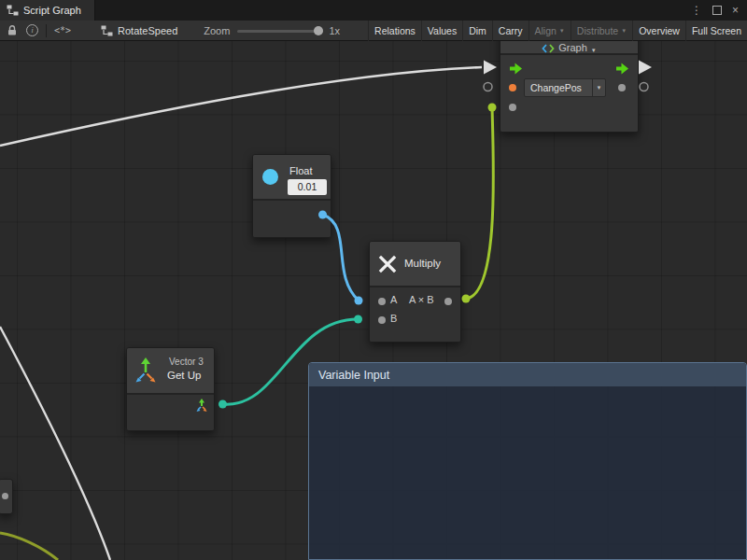 The width and height of the screenshot is (747, 560). Describe the element at coordinates (736, 10) in the screenshot. I see `close-icon: ×` at that location.